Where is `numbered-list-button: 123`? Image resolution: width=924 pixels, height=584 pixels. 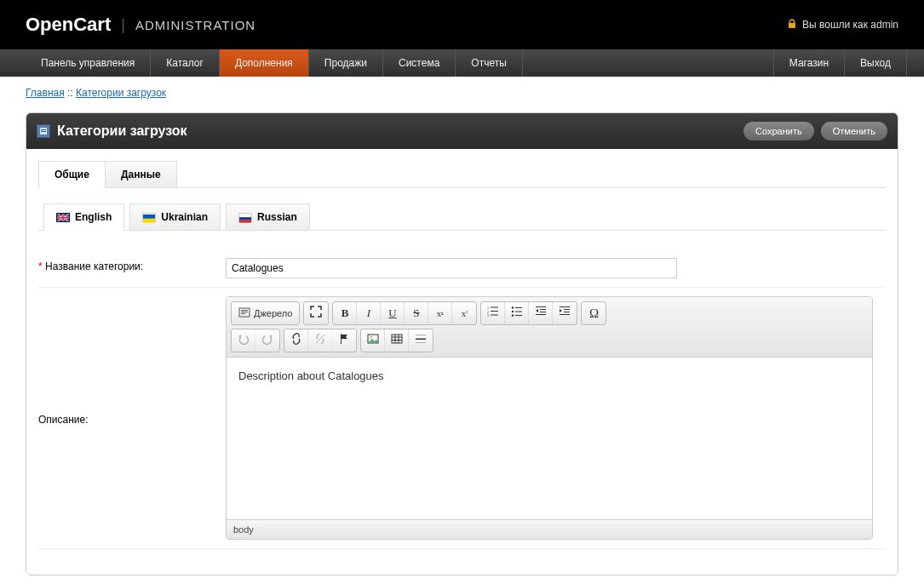 numbered-list-button: 123 is located at coordinates (493, 313).